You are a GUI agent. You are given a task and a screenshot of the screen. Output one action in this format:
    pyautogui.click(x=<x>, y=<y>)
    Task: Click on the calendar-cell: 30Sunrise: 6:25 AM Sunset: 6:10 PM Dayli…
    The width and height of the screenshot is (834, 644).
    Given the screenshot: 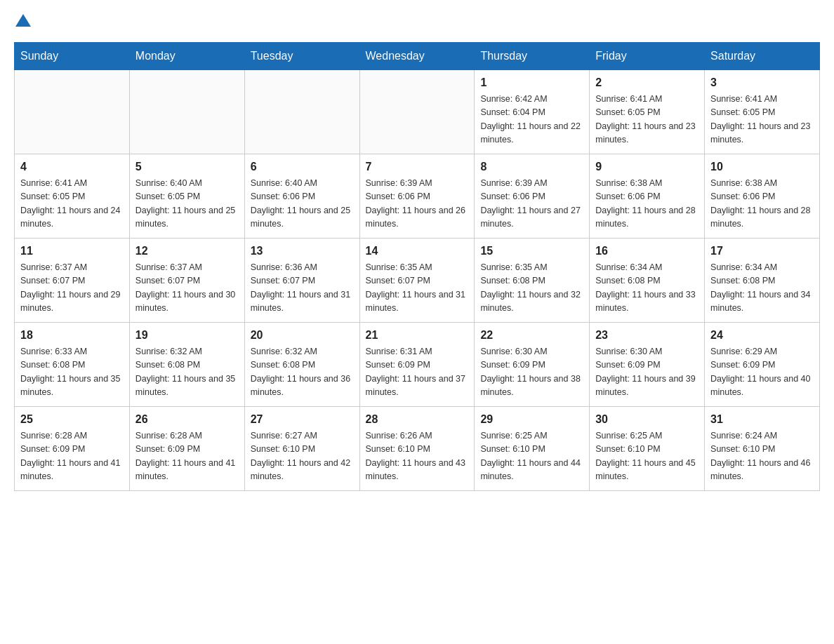 What is the action you would take?
    pyautogui.click(x=647, y=449)
    